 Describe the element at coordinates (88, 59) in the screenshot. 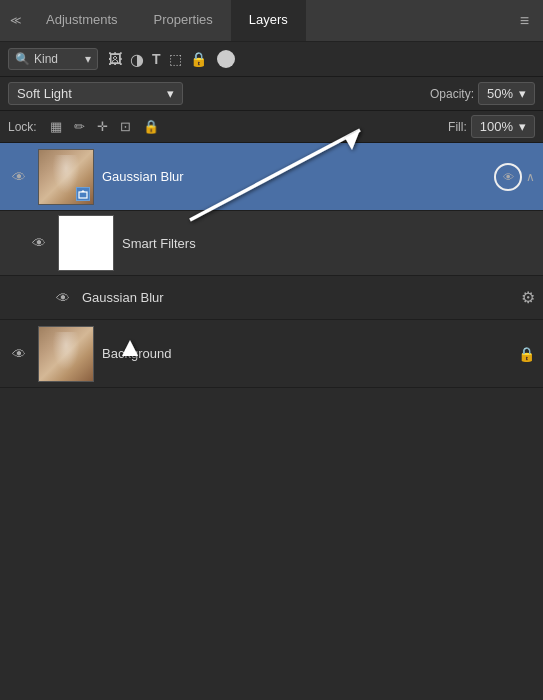

I see `kind-chevron-icon: ▾` at that location.